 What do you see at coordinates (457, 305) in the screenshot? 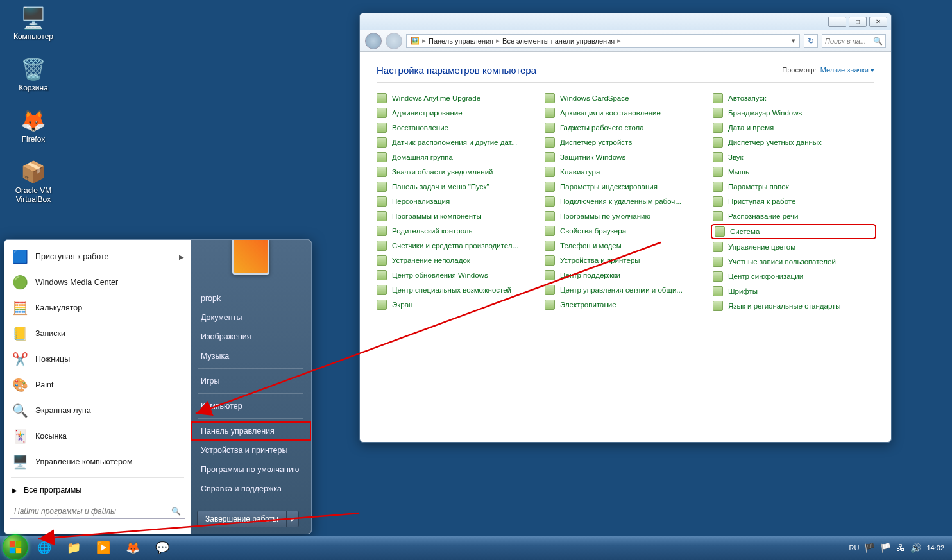
I see `cp-item: Экран` at bounding box center [457, 305].